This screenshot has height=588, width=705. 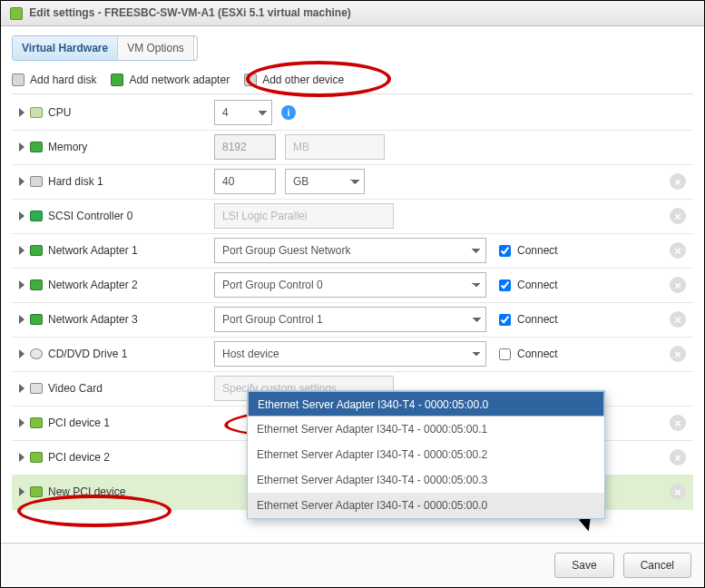 I want to click on cpu-count-select: 4, so click(x=243, y=113).